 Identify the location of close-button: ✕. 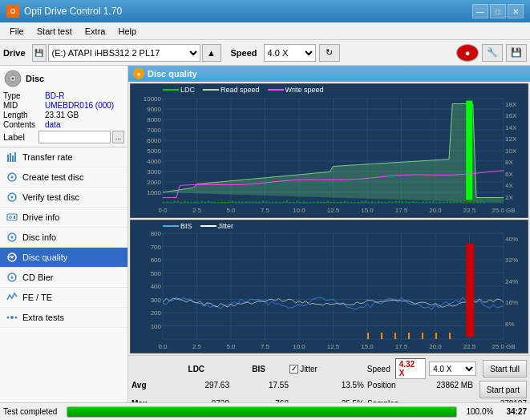
(516, 11).